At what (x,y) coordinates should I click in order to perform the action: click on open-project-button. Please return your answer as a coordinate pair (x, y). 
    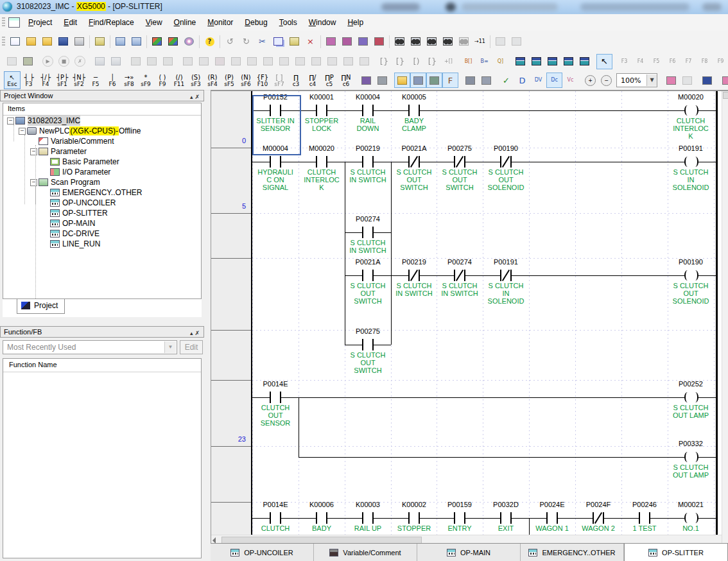
    Looking at the image, I should click on (31, 42).